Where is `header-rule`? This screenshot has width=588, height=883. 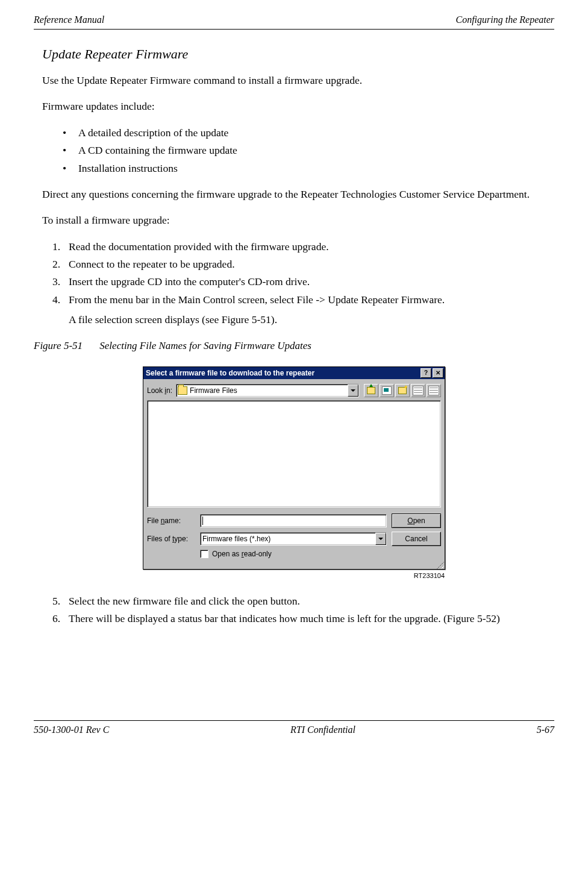 header-rule is located at coordinates (294, 29).